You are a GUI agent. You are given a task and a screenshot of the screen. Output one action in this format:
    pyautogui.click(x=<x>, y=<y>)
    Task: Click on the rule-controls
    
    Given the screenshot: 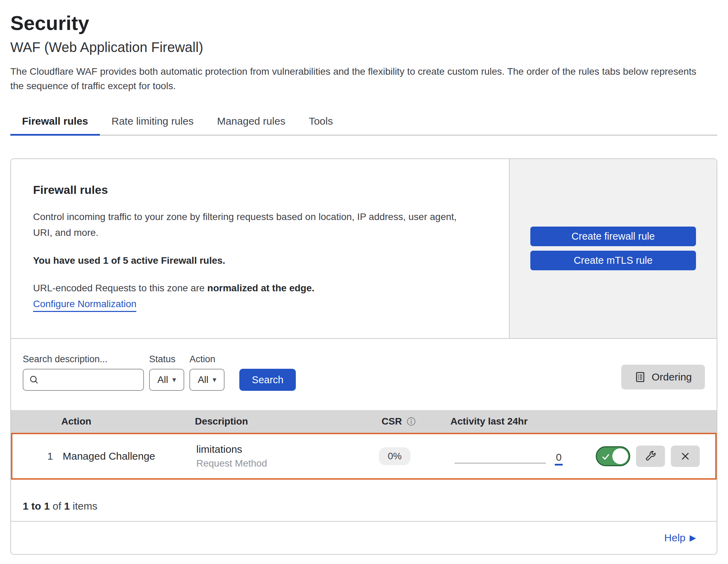 What is the action you would take?
    pyautogui.click(x=639, y=456)
    